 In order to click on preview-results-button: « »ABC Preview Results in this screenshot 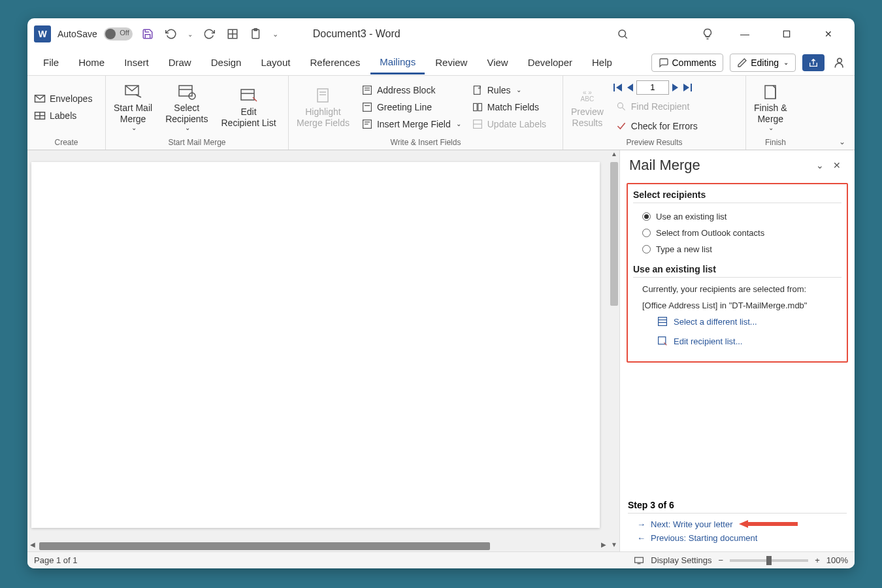, I will do `click(587, 107)`.